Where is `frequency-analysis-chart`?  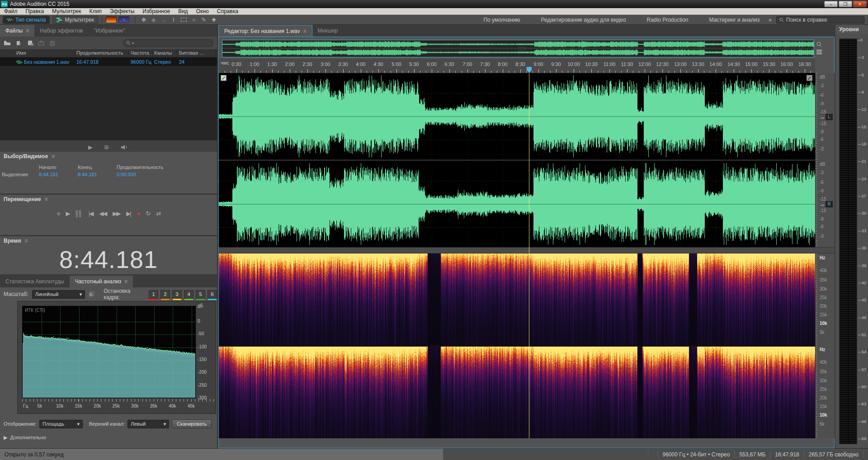 frequency-analysis-chart is located at coordinates (109, 352).